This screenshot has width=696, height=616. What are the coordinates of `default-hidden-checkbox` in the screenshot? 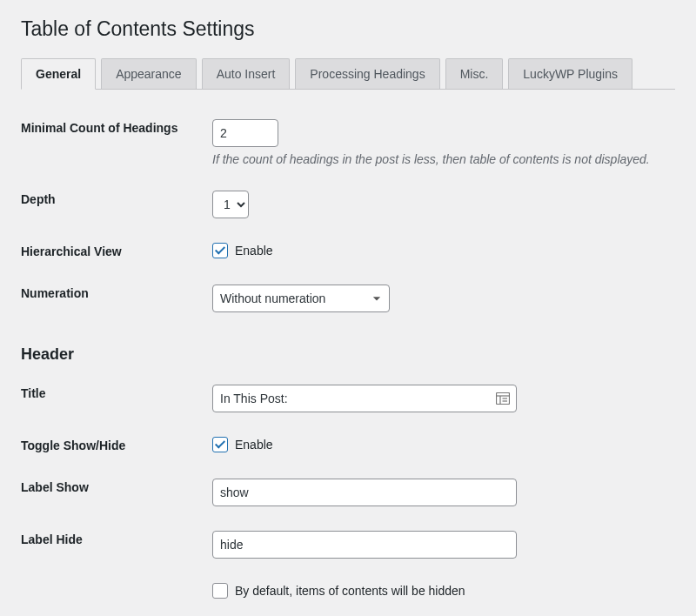 It's located at (220, 591).